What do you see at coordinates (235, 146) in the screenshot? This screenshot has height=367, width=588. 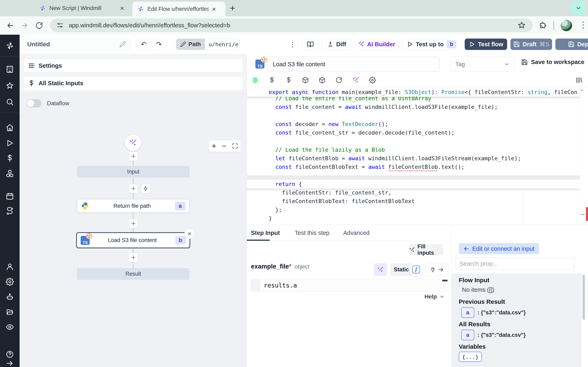 I see `fullscreen-icon` at bounding box center [235, 146].